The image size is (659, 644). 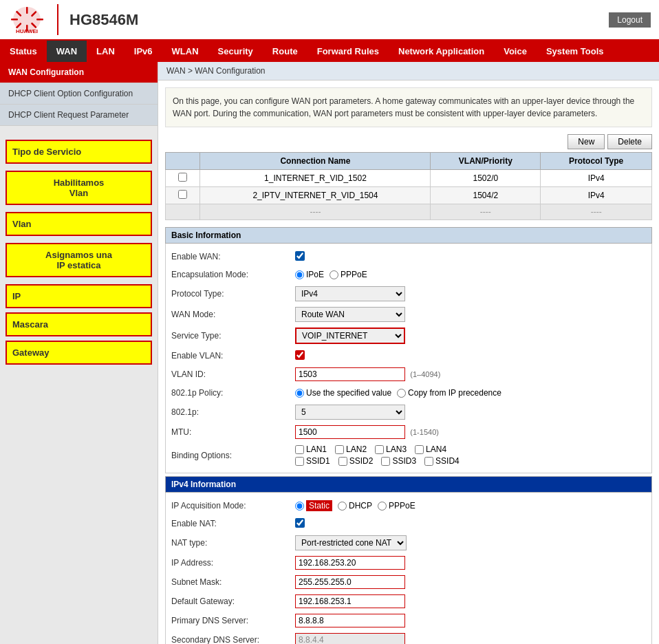 I want to click on dot1p-select: 01234567, so click(x=350, y=412).